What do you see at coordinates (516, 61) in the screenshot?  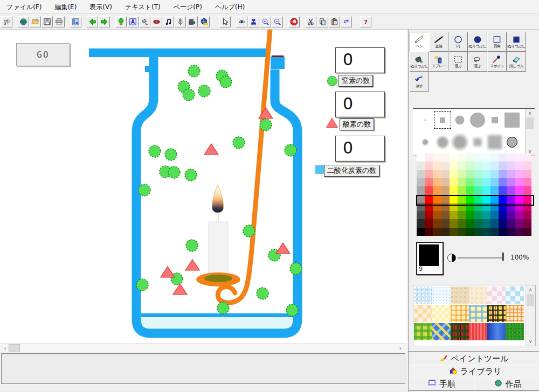 I see `tool-eraser-button: 消しゴム` at bounding box center [516, 61].